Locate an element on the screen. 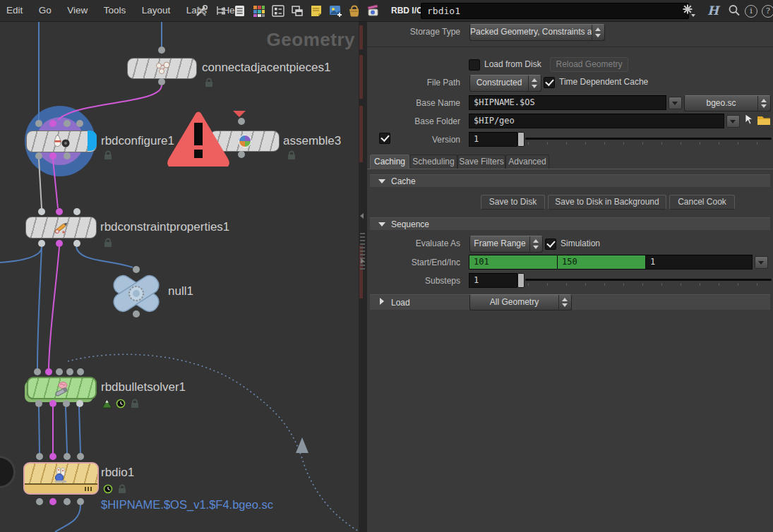  windows-icon is located at coordinates (297, 11).